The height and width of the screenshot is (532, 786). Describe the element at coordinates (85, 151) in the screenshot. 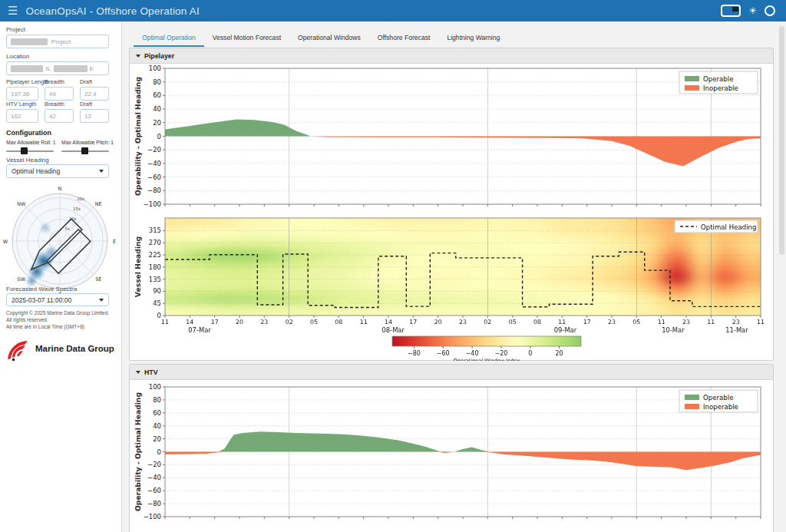

I see `pitch-slider` at that location.